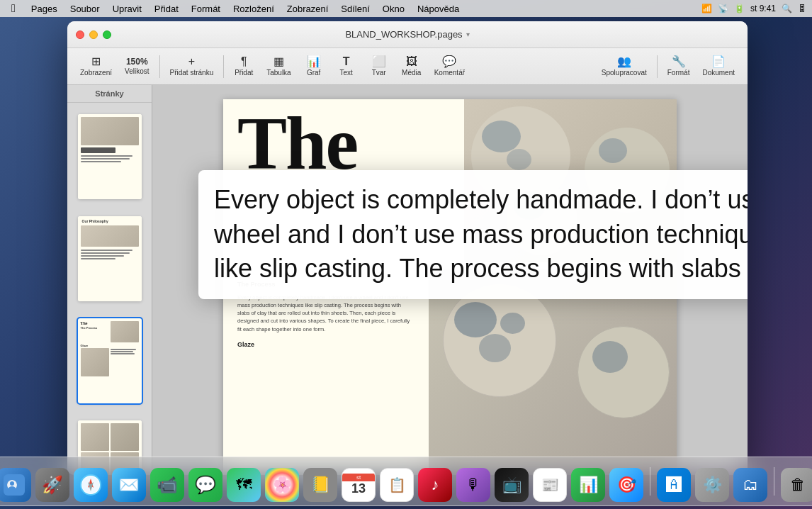  I want to click on page-bottom-image, so click(553, 372).